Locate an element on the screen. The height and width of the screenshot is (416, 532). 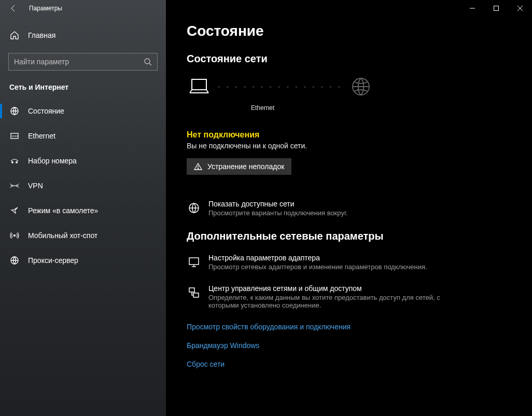
advanced-heading: Дополнительные сетевые параметры is located at coordinates (349, 237).